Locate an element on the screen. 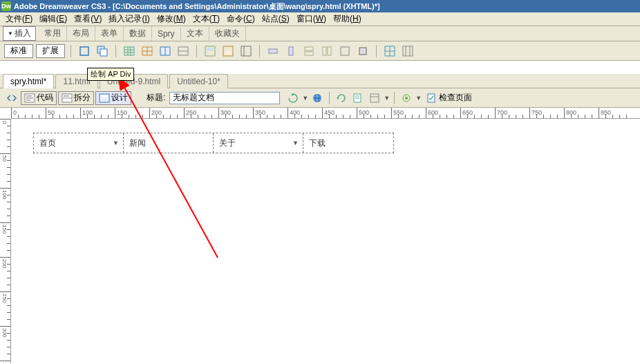 The image size is (640, 364). insert-category-2: 表单 is located at coordinates (109, 33).